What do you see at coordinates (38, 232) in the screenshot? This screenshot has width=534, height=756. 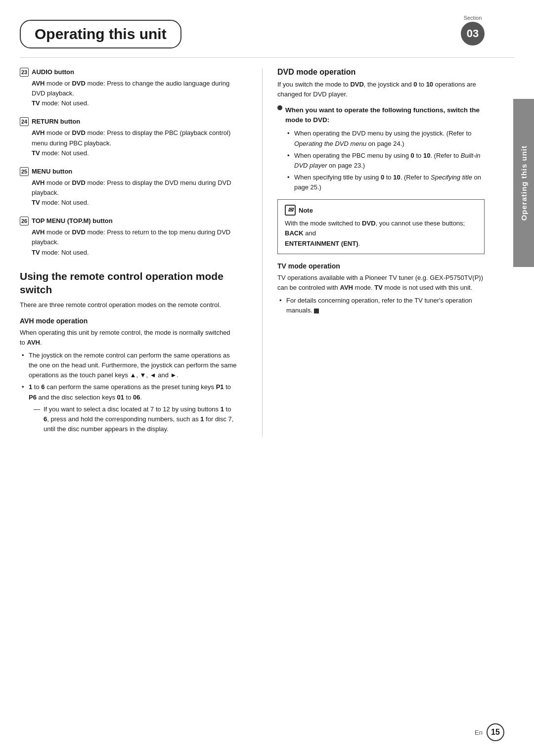 I see `item-26-avh: AVH` at bounding box center [38, 232].